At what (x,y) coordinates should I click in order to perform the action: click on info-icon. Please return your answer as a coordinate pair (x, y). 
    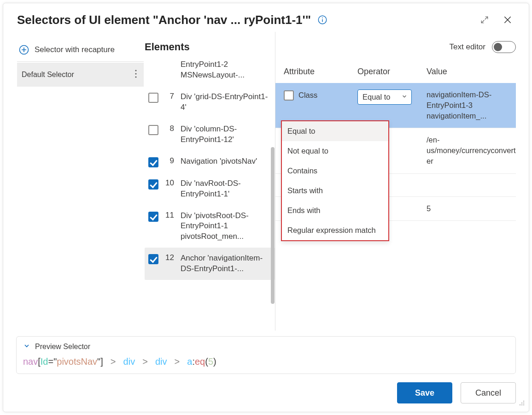
    Looking at the image, I should click on (322, 20).